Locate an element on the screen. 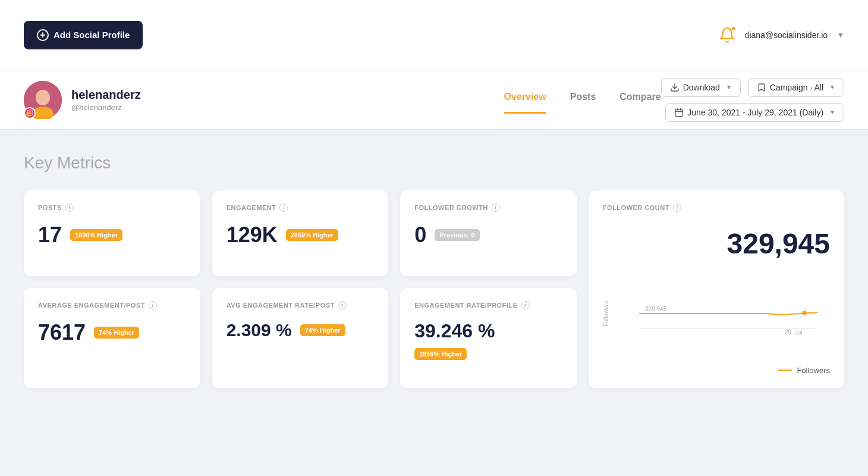  profile-avatar is located at coordinates (43, 100).